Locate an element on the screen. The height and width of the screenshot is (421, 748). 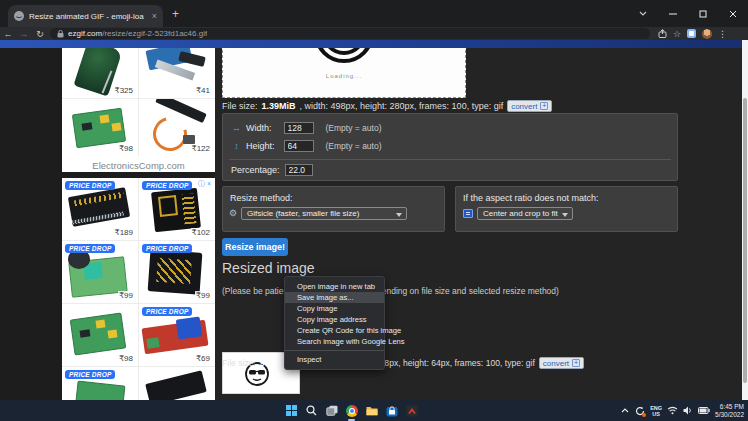
start-button is located at coordinates (292, 410).